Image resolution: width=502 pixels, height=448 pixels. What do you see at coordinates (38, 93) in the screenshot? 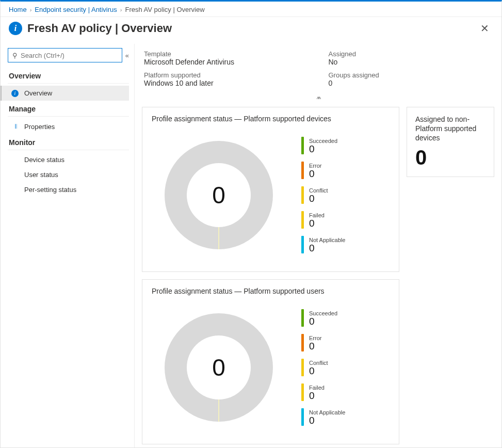
I see `sidebar-item-label: Overview` at bounding box center [38, 93].